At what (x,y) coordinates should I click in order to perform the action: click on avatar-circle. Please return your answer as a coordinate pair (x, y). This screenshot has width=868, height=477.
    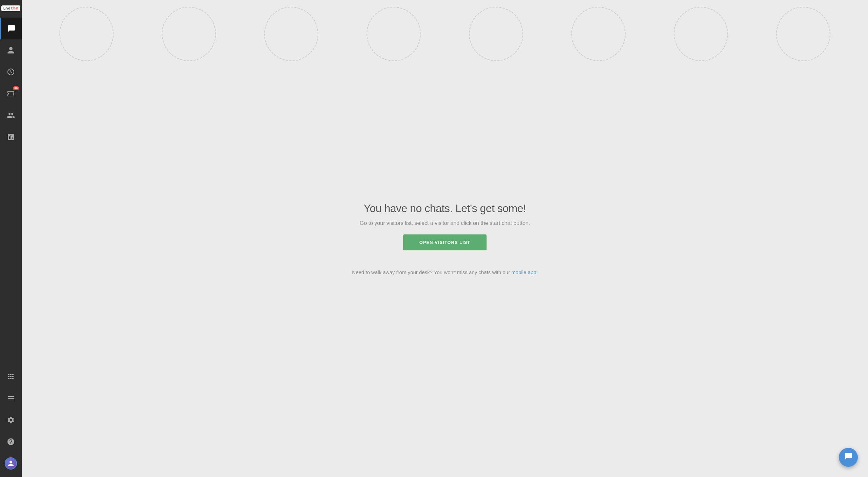
    Looking at the image, I should click on (11, 463).